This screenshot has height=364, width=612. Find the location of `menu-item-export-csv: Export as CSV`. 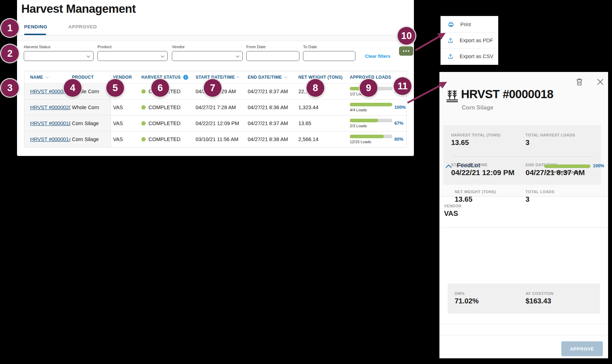

menu-item-export-csv: Export as CSV is located at coordinates (469, 56).